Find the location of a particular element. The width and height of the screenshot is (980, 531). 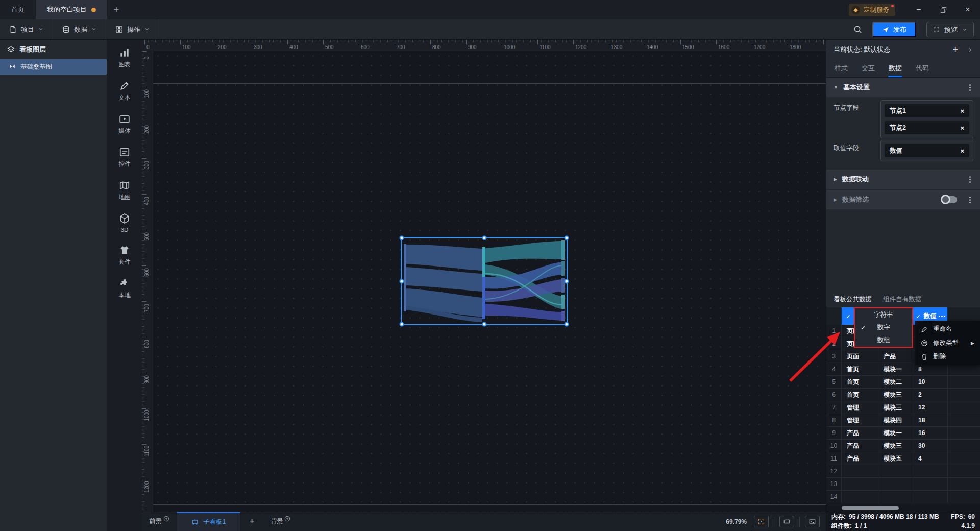

dock-item-1: 文本 is located at coordinates (125, 91).